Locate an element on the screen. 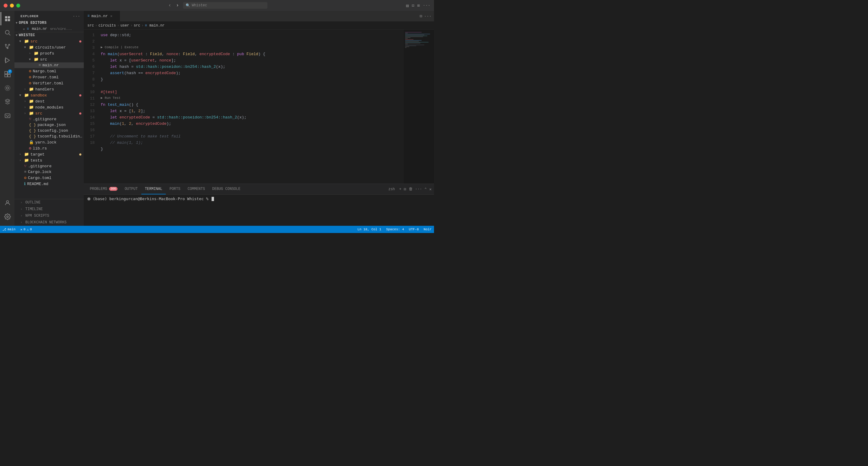 The image size is (868, 466). tree-target: › 📁 target is located at coordinates (49, 154).